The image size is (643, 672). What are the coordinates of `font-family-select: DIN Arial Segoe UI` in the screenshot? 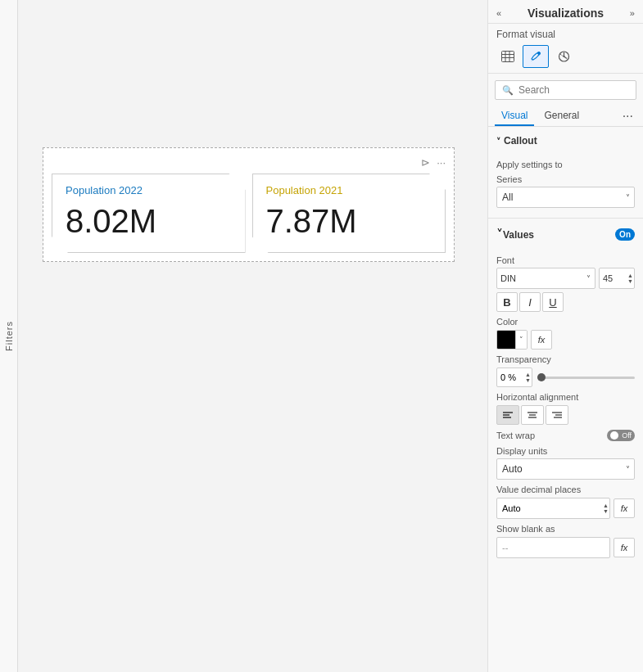 It's located at (546, 278).